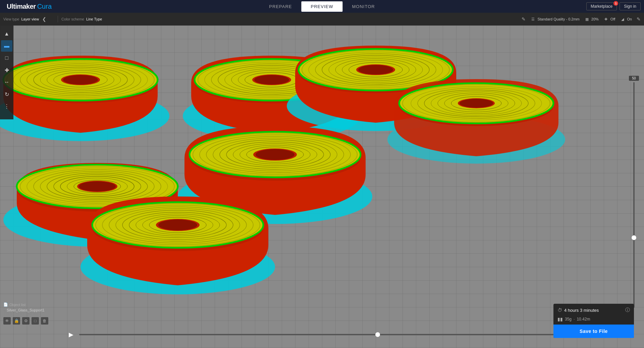 Image resolution: width=644 pixels, height=348 pixels. What do you see at coordinates (616, 3) in the screenshot?
I see `notification-badge: 1` at bounding box center [616, 3].